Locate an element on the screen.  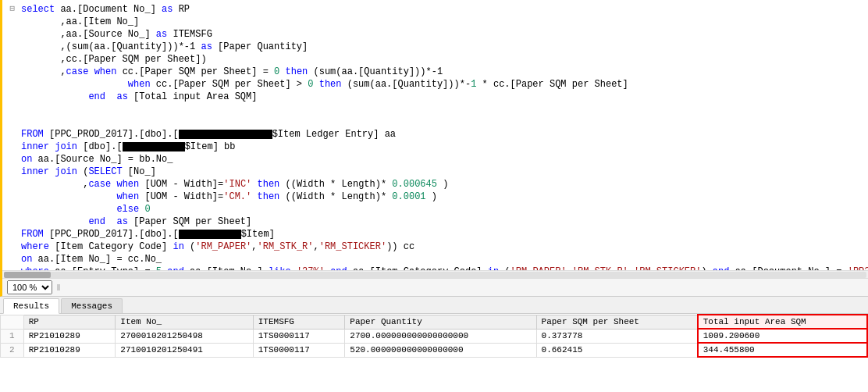
line-text: ,aa.[Source No_] as ITEMSFG is located at coordinates (116, 34).